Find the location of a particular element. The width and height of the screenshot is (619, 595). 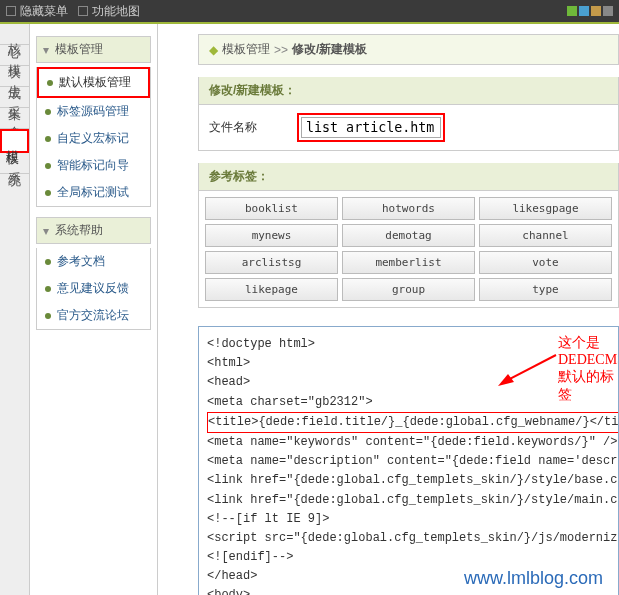

filename-input is located at coordinates (371, 128).